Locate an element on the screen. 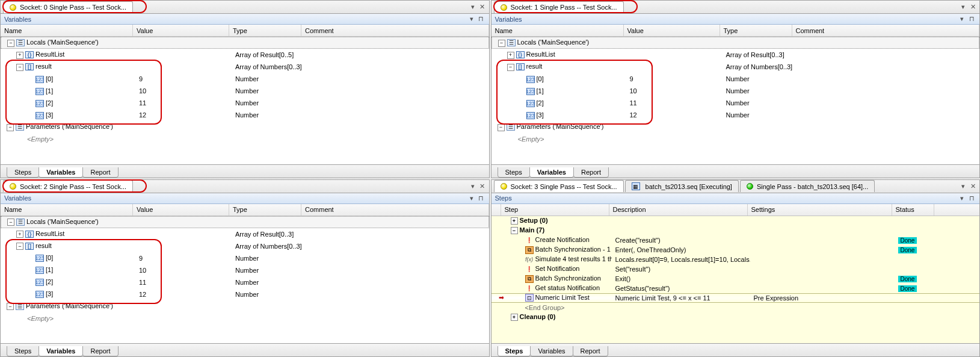 The height and width of the screenshot is (357, 980). tree-node-result: −[]result Array of Numbers[0..3] is located at coordinates (245, 67).